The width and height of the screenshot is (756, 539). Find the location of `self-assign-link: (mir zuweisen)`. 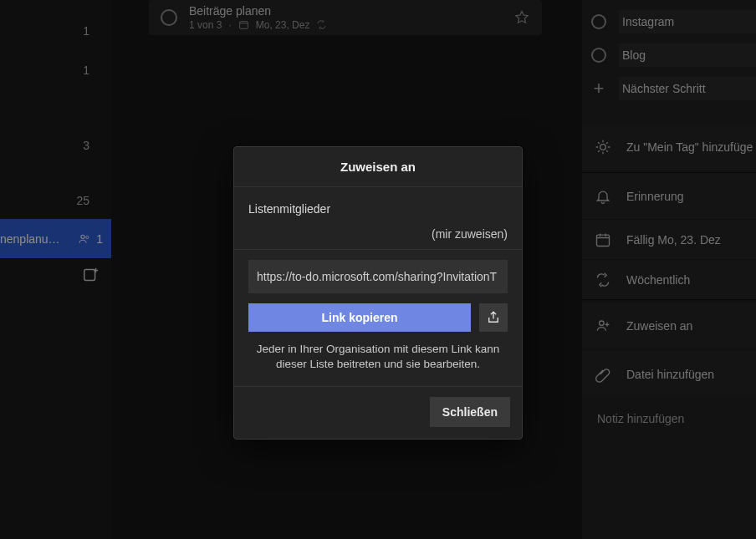

self-assign-link: (mir zuweisen) is located at coordinates (378, 234).